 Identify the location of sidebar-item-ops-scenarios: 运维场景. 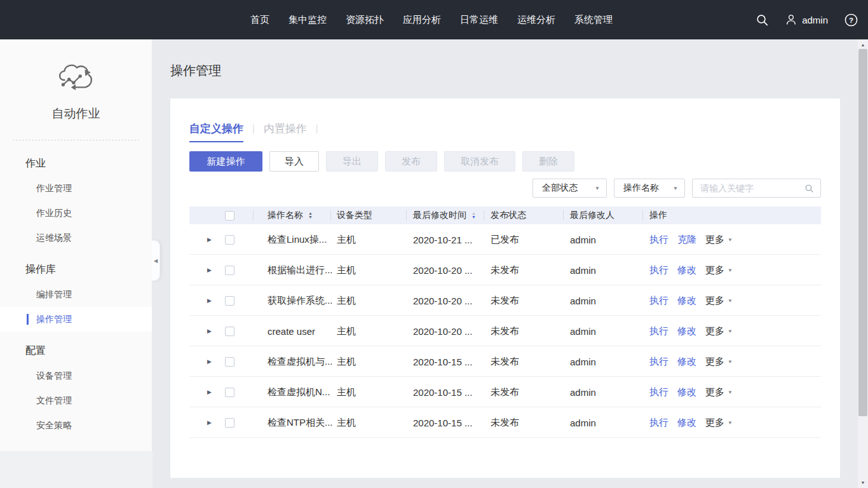
(76, 238).